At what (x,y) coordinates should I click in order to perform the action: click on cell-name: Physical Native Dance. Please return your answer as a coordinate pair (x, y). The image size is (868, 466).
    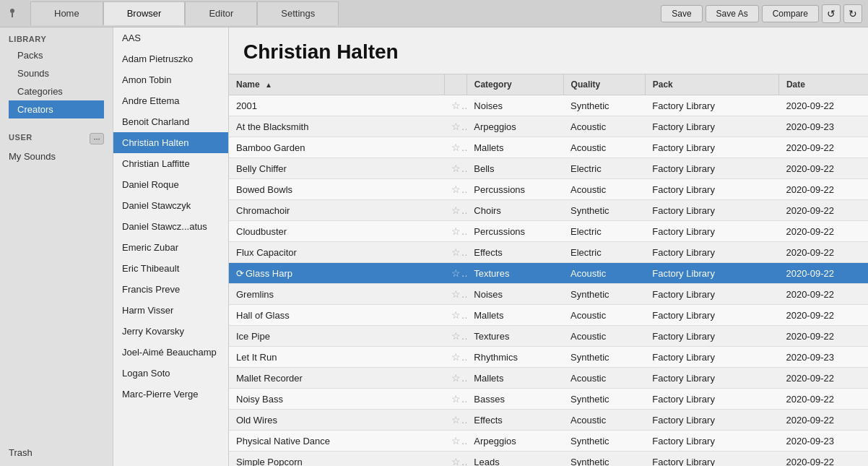
    Looking at the image, I should click on (337, 441).